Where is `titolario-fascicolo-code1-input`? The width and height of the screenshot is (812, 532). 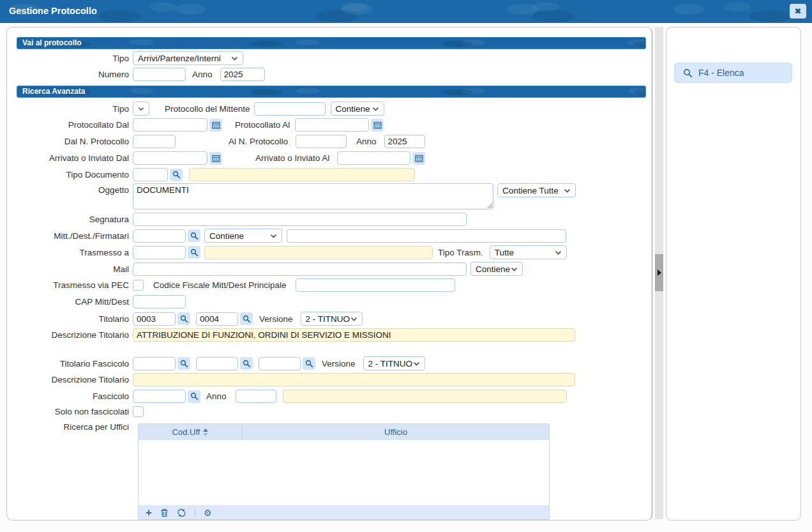
titolario-fascicolo-code1-input is located at coordinates (154, 364).